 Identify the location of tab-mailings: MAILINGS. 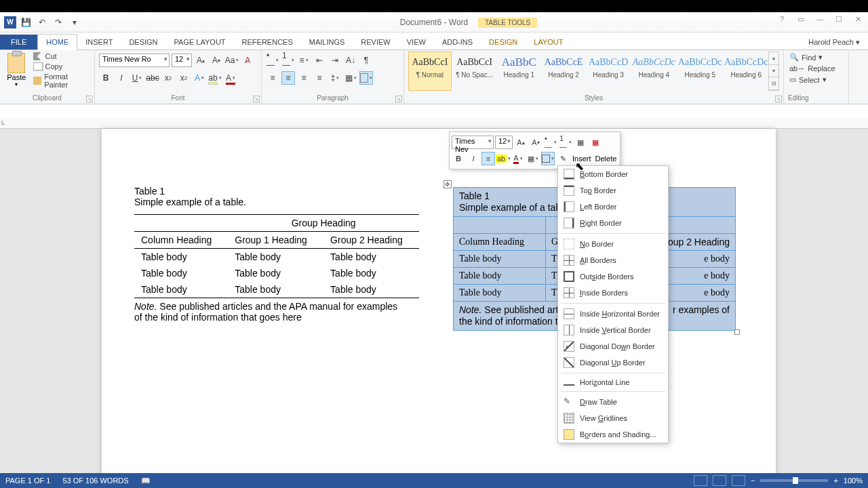
(327, 42).